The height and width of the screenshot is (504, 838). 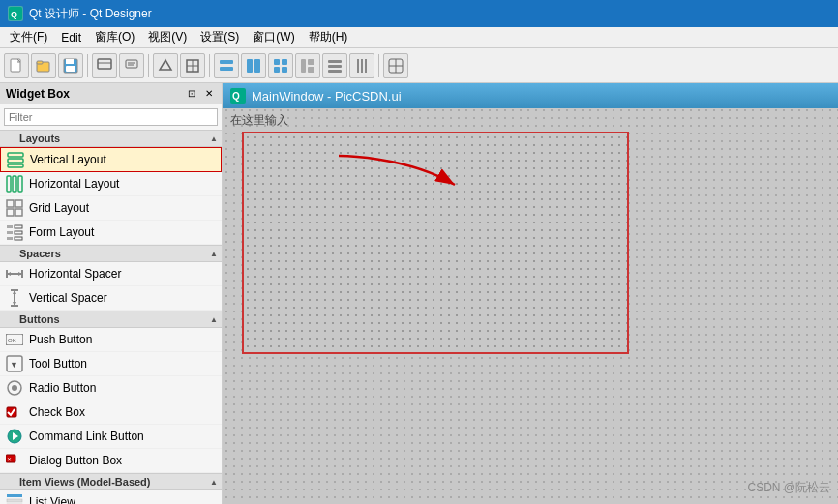 What do you see at coordinates (110, 341) in the screenshot?
I see `item-push-button: OK Push Button` at bounding box center [110, 341].